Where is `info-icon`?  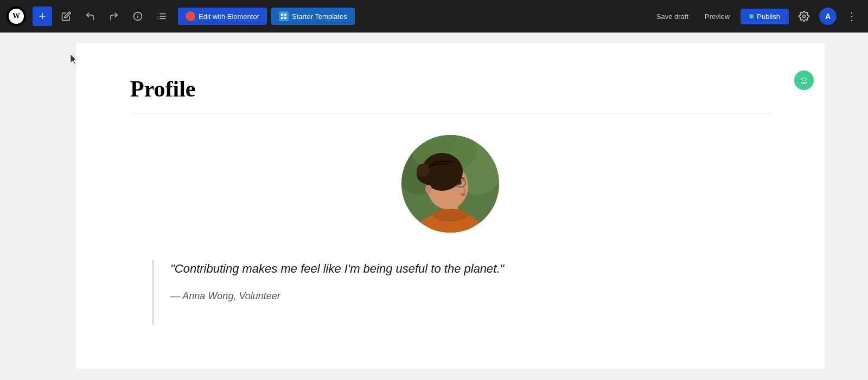
info-icon is located at coordinates (138, 16).